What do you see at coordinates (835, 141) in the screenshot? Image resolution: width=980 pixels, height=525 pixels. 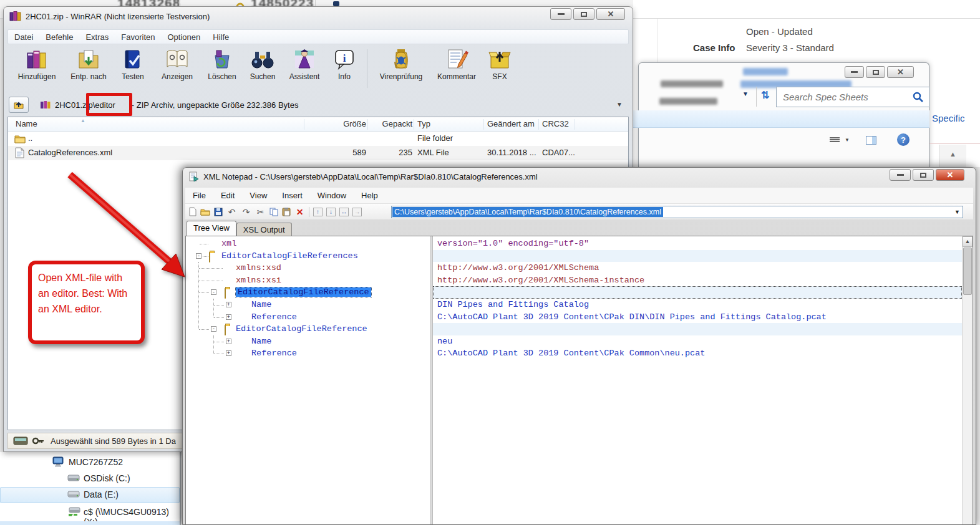 I see `list-view-icon` at bounding box center [835, 141].